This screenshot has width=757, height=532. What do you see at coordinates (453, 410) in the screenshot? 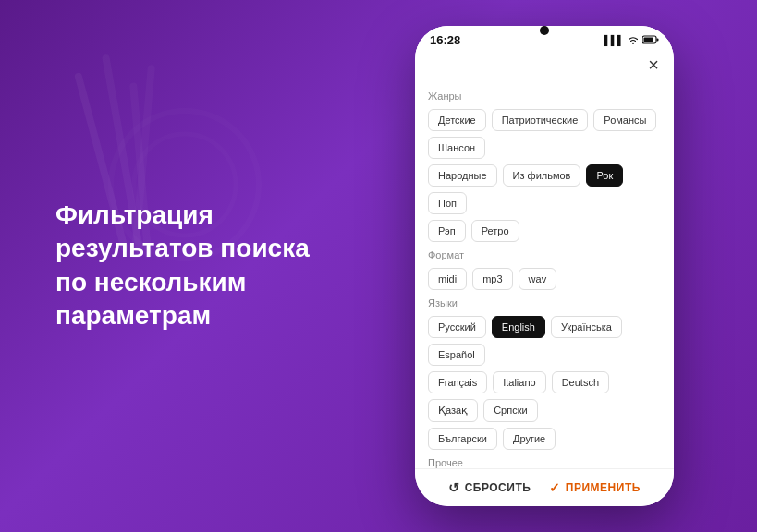
I see `tag-қазақ: Қазақ` at bounding box center [453, 410].